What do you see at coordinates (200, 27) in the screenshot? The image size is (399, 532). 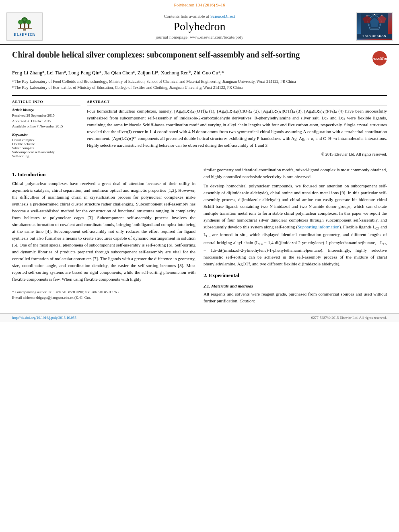 I see `journal-header: ELSEVIER Contents lists available at Sci…` at bounding box center [200, 27].